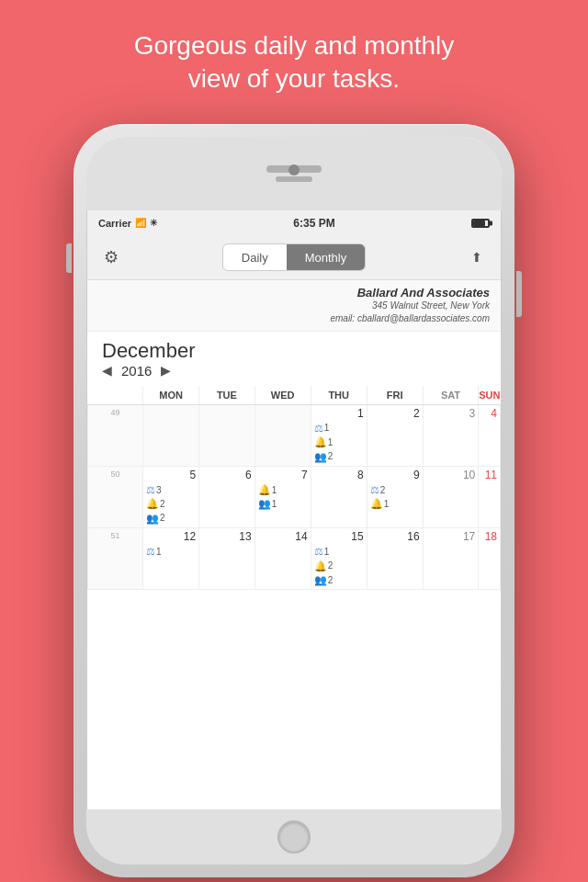  I want to click on day-number: 6, so click(227, 476).